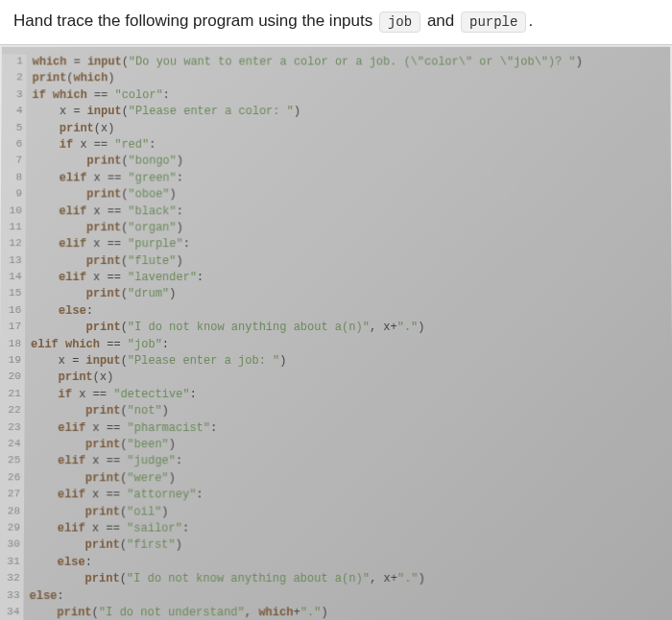 The height and width of the screenshot is (620, 672). Describe the element at coordinates (336, 79) in the screenshot. I see `code-line: 2print(which)` at that location.